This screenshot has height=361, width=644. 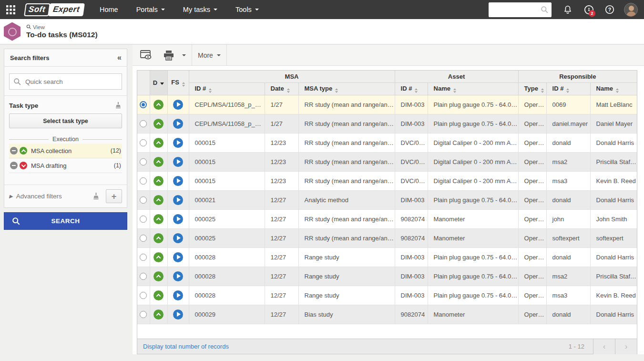 I want to click on notification-badge: 2, so click(x=592, y=13).